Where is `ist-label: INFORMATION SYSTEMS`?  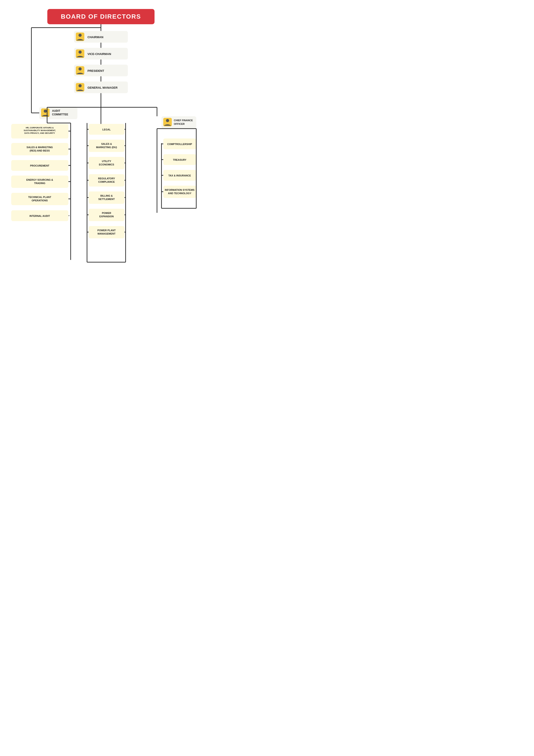 ist-label: INFORMATION SYSTEMS is located at coordinates (180, 190).